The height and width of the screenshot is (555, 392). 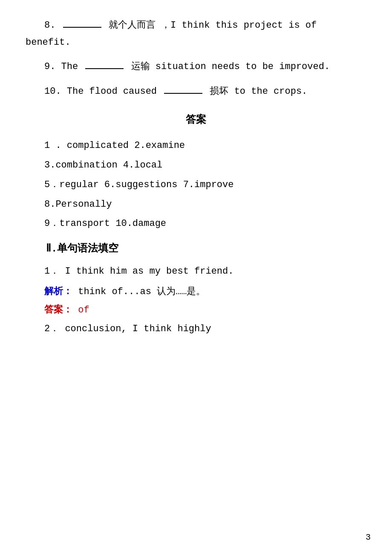 I want to click on question-10: 10. The flood caused 损坏 to the crops., so click(x=196, y=92).